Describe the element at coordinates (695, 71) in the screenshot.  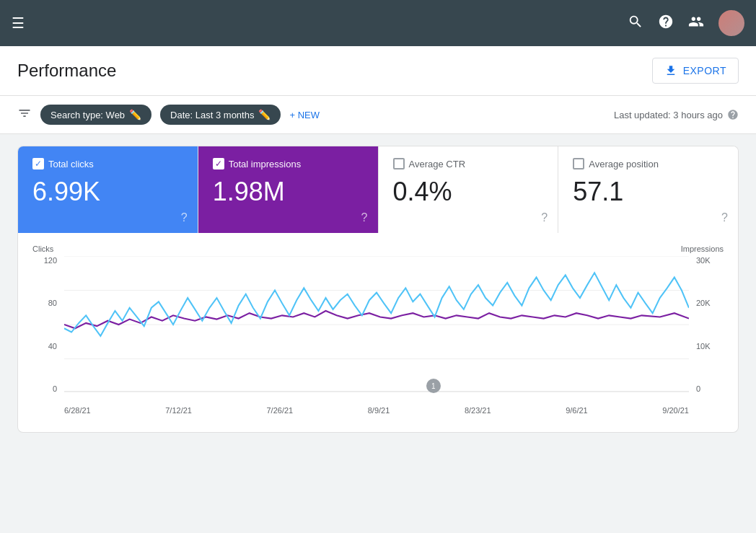
I see `export-button: EXPORT` at that location.